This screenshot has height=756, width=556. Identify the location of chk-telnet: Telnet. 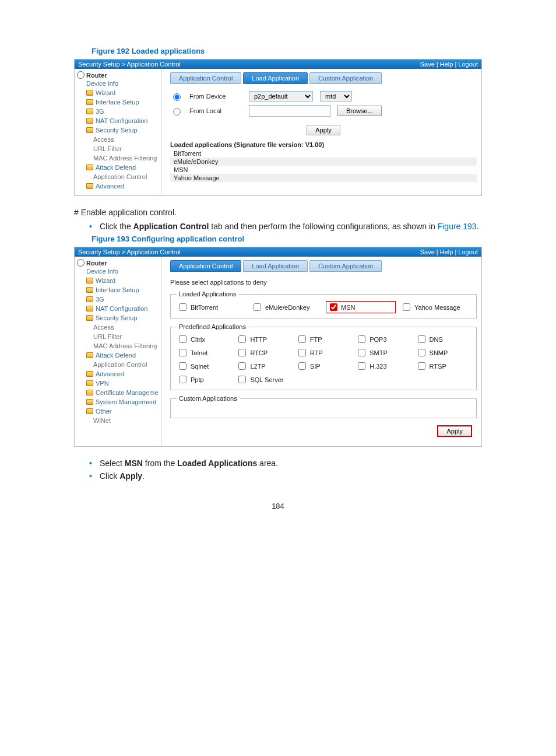
(204, 352).